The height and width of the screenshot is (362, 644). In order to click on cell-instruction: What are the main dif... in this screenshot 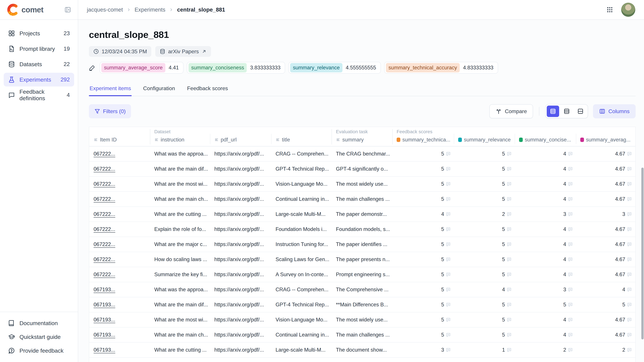, I will do `click(180, 305)`.